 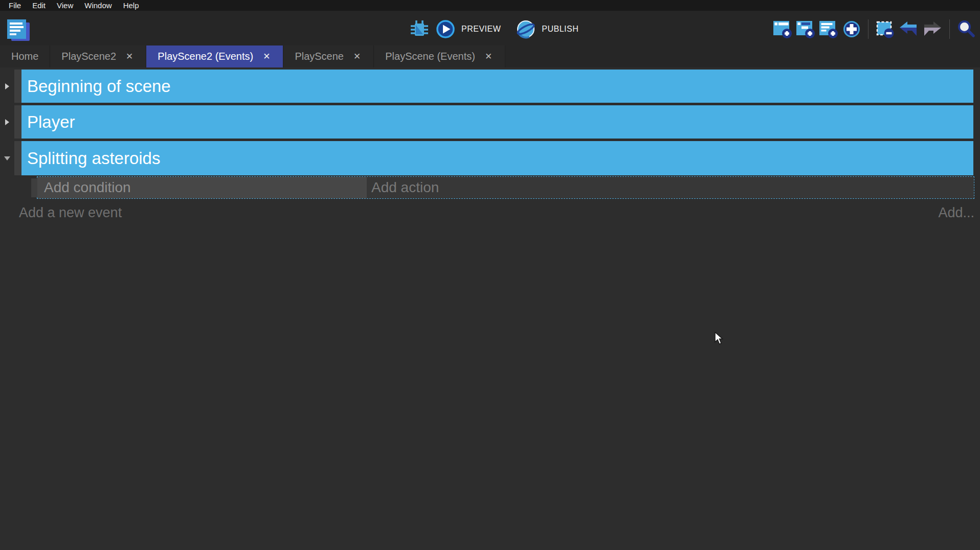 What do you see at coordinates (956, 213) in the screenshot?
I see `add-button: Add...` at bounding box center [956, 213].